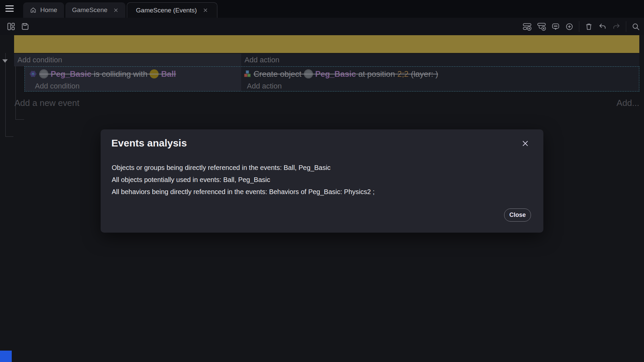 This screenshot has width=644, height=362. What do you see at coordinates (154, 74) in the screenshot?
I see `ball-object-icon` at bounding box center [154, 74].